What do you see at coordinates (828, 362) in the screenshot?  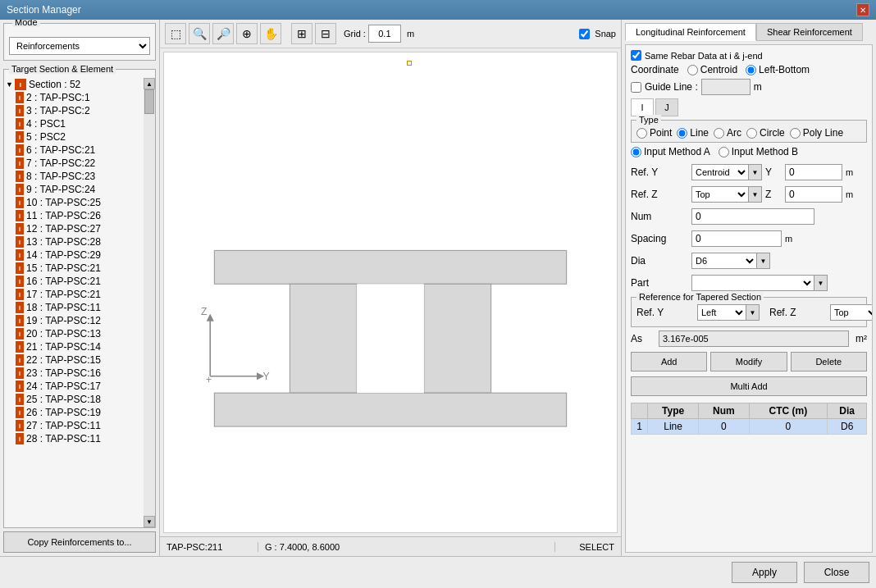 I see `delete-button: Delete` at bounding box center [828, 362].